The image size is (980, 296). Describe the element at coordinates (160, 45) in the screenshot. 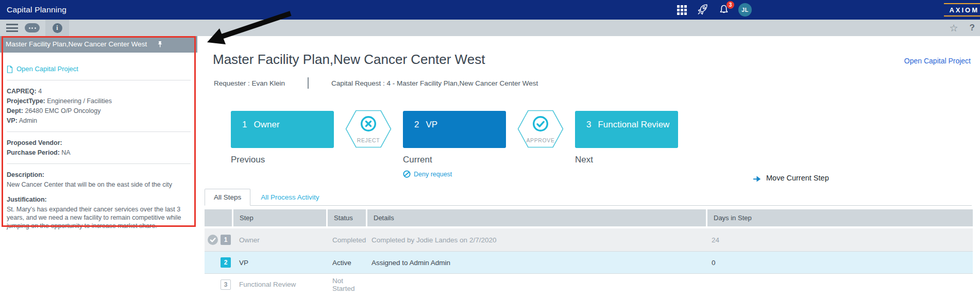

I see `pin-icon` at that location.